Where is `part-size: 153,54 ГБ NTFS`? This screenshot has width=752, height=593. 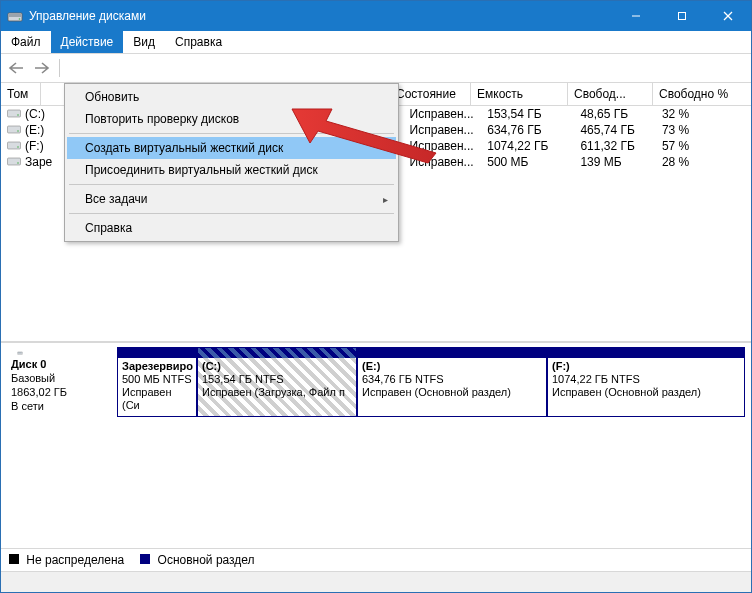 part-size: 153,54 ГБ NTFS is located at coordinates (277, 380).